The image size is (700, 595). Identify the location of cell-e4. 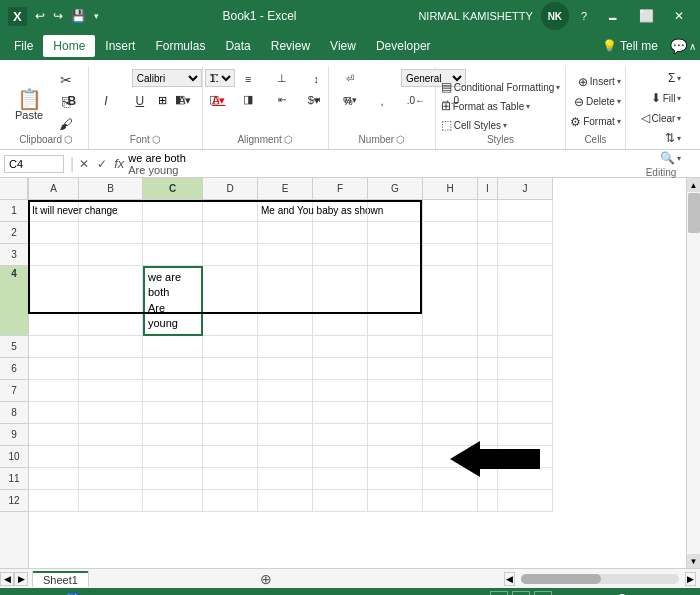
(286, 301).